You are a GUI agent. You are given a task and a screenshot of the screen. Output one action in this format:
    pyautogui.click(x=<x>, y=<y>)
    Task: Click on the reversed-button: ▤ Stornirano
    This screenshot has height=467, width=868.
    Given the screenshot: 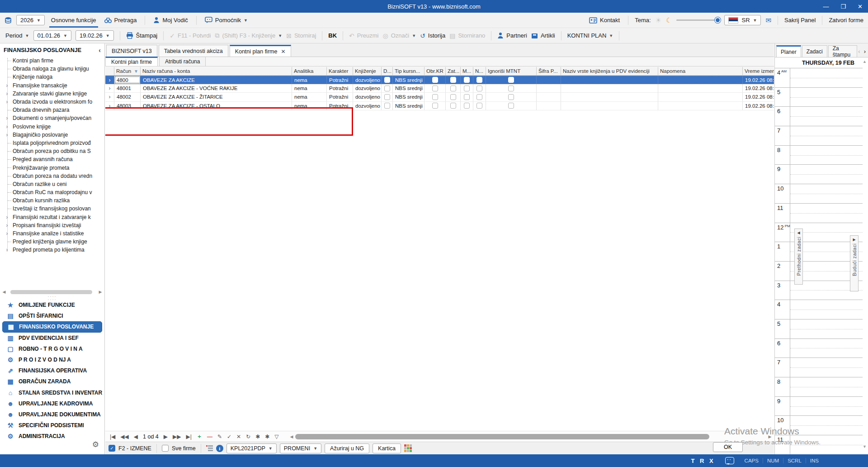 What is the action you would take?
    pyautogui.click(x=467, y=36)
    